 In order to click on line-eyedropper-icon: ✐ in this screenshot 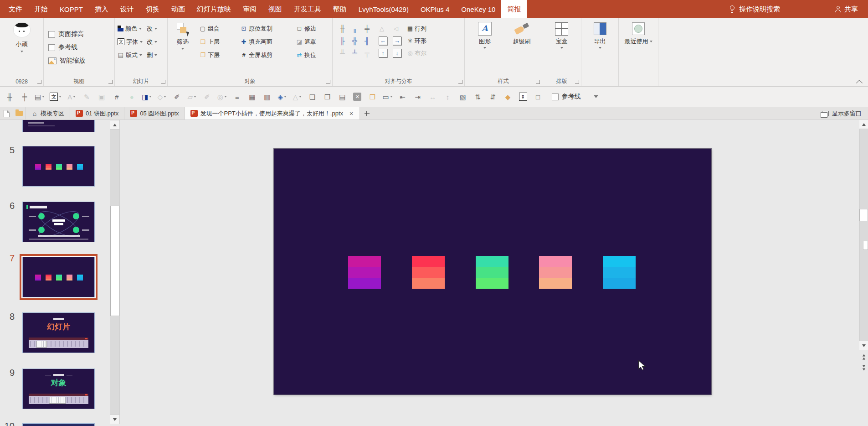, I will do `click(207, 97)`.